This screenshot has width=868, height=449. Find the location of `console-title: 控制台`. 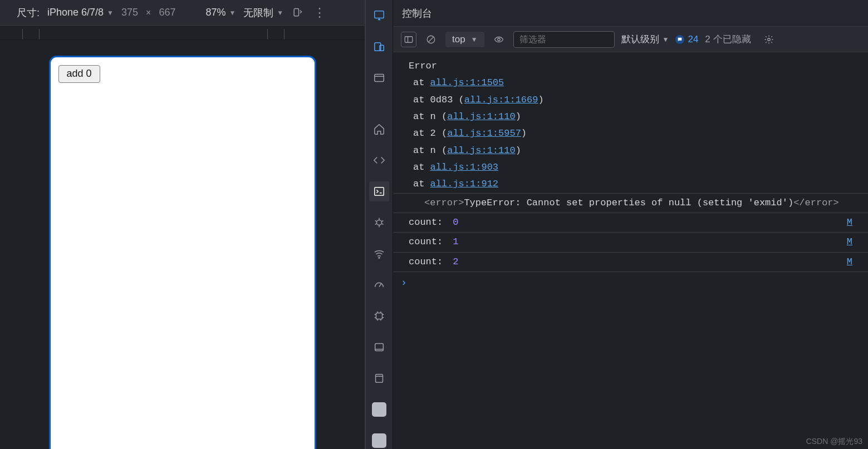

console-title: 控制台 is located at coordinates (630, 13).